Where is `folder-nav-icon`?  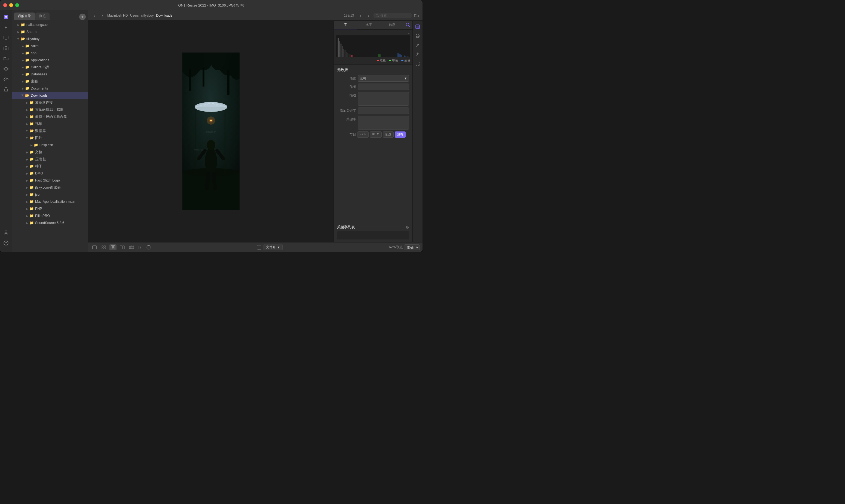
folder-nav-icon is located at coordinates (6, 58).